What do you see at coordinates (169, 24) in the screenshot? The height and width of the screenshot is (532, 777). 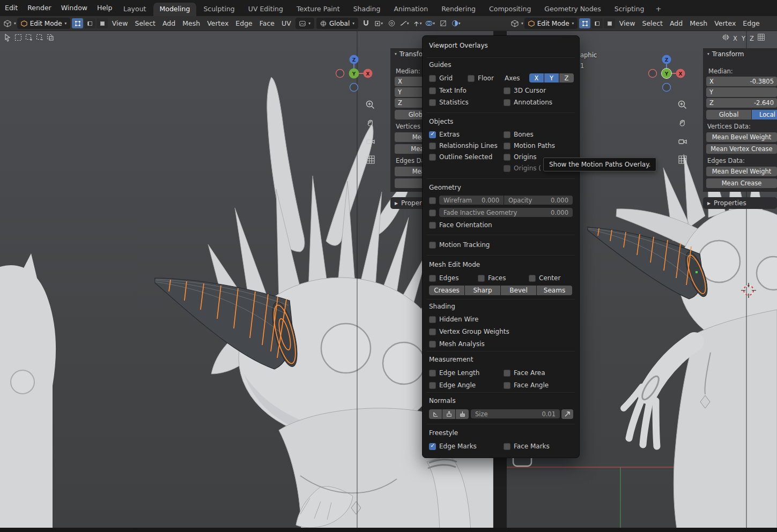 I see `menu-add: Add` at bounding box center [169, 24].